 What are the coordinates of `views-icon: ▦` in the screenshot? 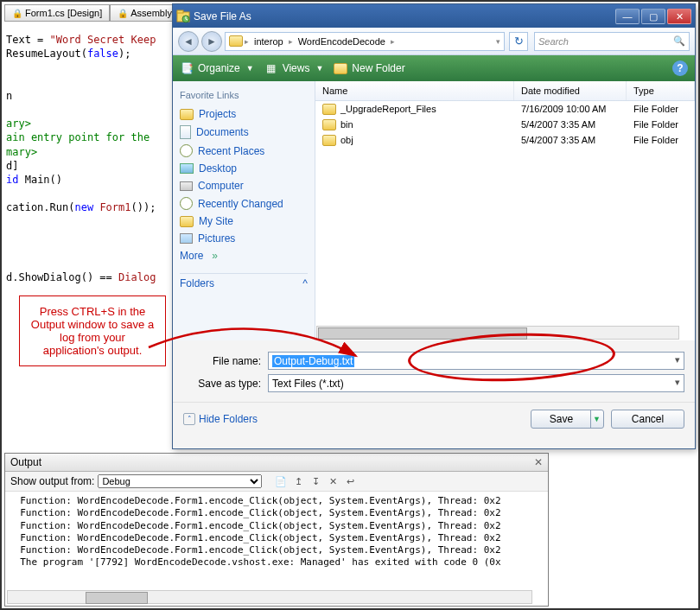 It's located at (271, 68).